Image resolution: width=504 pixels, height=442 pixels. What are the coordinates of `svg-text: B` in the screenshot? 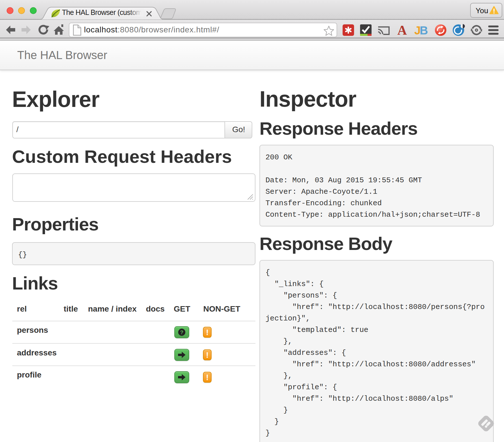 It's located at (424, 30).